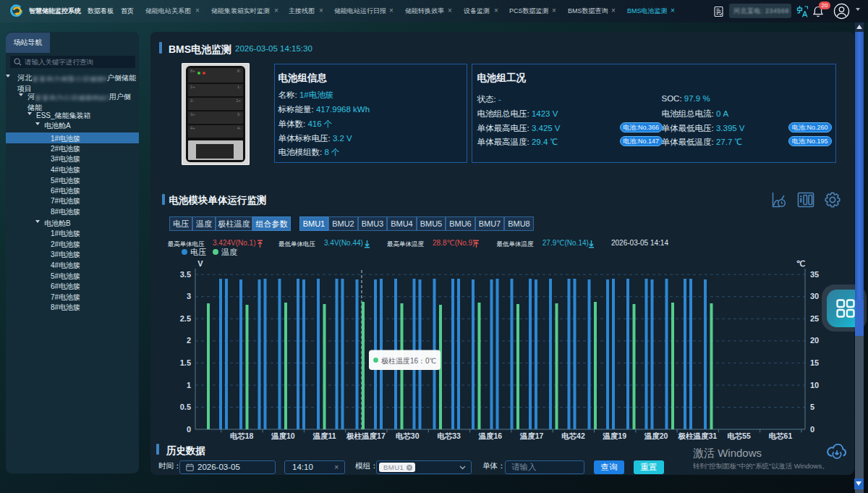 This screenshot has width=868, height=493. I want to click on svg-text: 温度16, so click(490, 436).